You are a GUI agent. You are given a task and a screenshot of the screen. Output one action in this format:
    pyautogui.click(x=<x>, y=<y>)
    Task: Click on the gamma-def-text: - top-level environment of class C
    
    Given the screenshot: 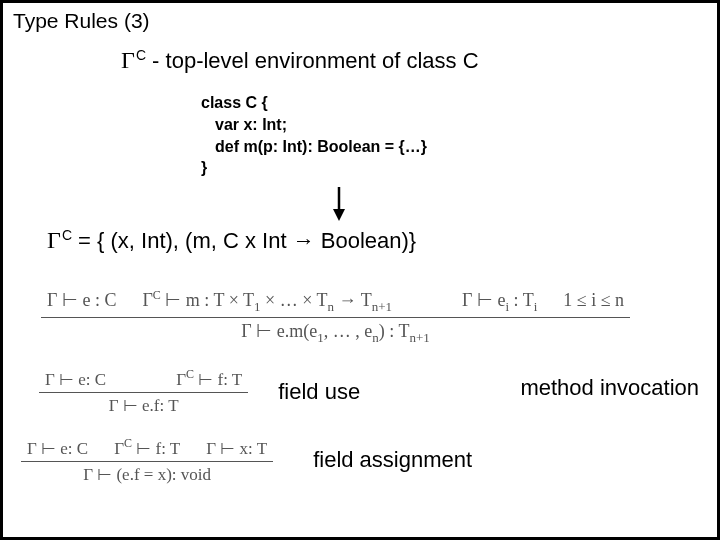 What is the action you would take?
    pyautogui.click(x=312, y=60)
    